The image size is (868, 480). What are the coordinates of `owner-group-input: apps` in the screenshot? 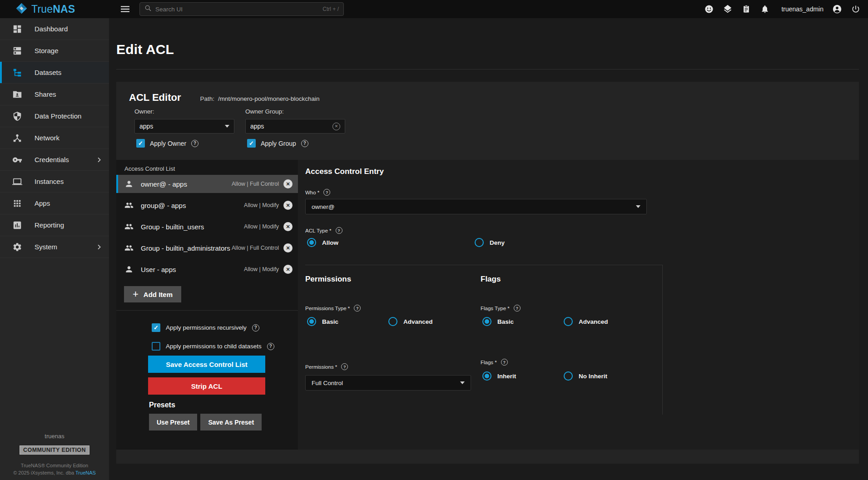 It's located at (295, 126).